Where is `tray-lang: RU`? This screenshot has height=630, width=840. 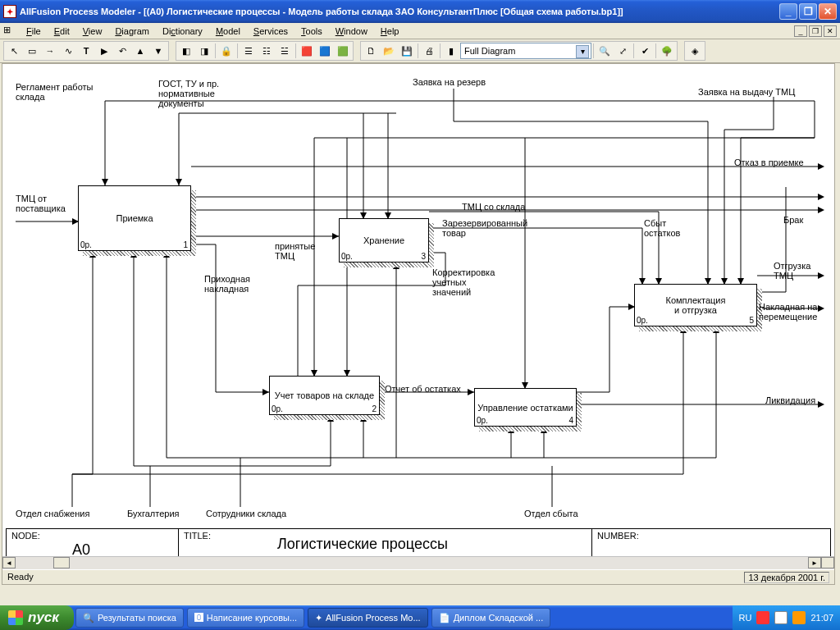 tray-lang: RU is located at coordinates (746, 618).